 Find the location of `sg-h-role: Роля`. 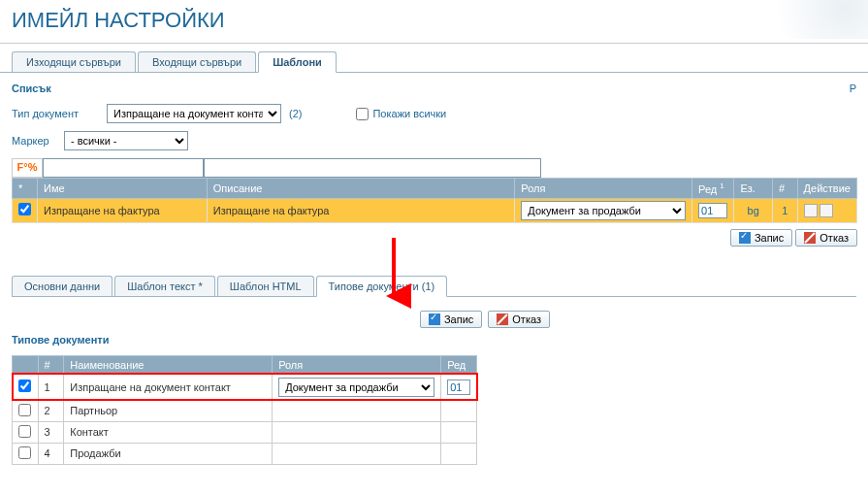

sg-h-role: Роля is located at coordinates (357, 365).